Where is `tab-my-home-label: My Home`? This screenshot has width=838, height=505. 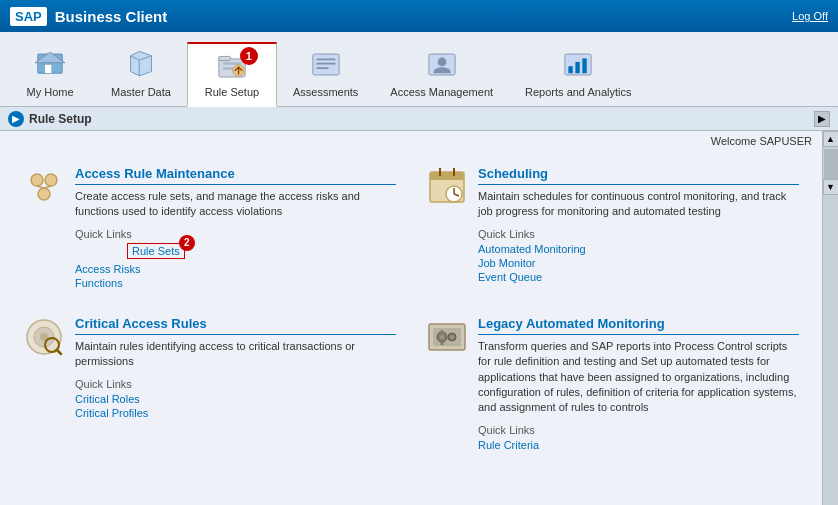
tab-my-home-label: My Home is located at coordinates (50, 92).